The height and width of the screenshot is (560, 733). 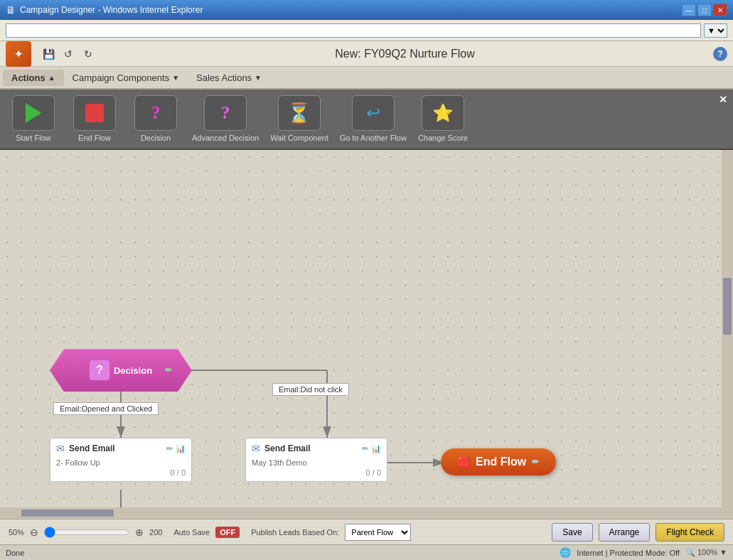 I want to click on advanced-decision-icon-box: ?, so click(x=225, y=113).